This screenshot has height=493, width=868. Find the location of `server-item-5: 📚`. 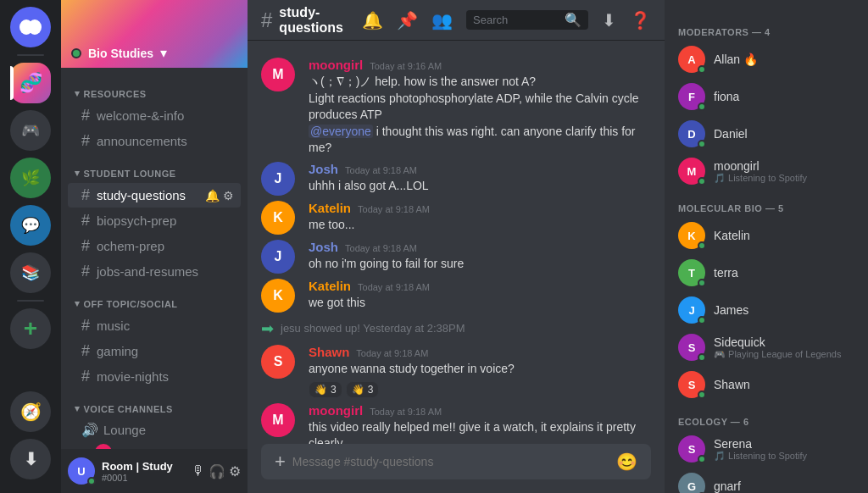

server-item-5: 📚 is located at coordinates (31, 273).